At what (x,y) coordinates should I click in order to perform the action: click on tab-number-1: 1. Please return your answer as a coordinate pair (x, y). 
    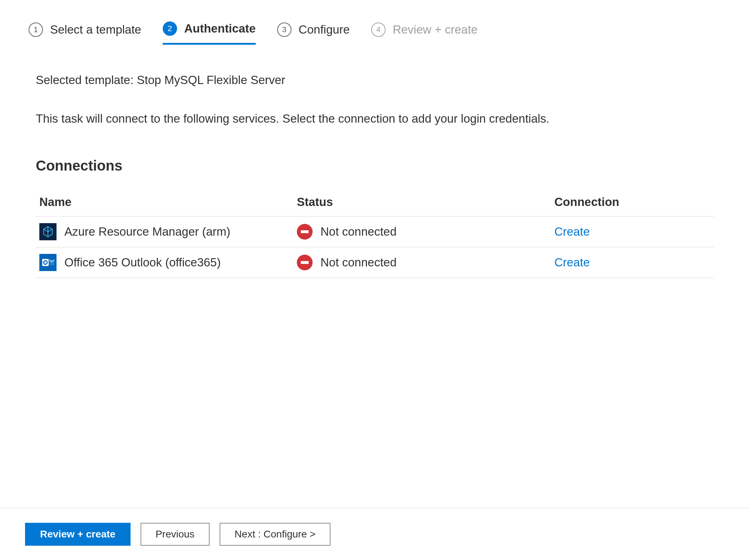
    Looking at the image, I should click on (36, 30).